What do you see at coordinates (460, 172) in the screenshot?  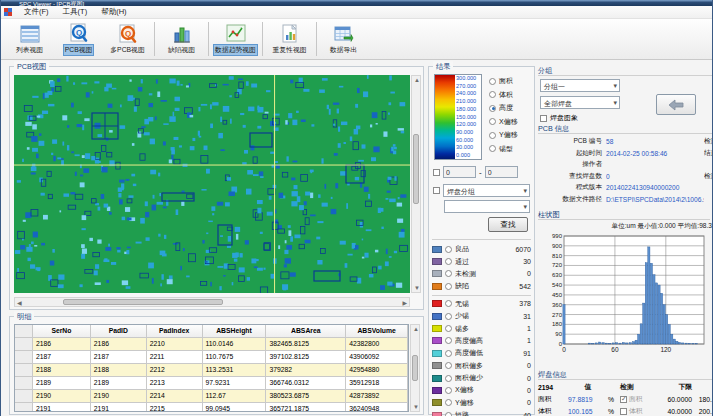 I see `range-from-input` at bounding box center [460, 172].